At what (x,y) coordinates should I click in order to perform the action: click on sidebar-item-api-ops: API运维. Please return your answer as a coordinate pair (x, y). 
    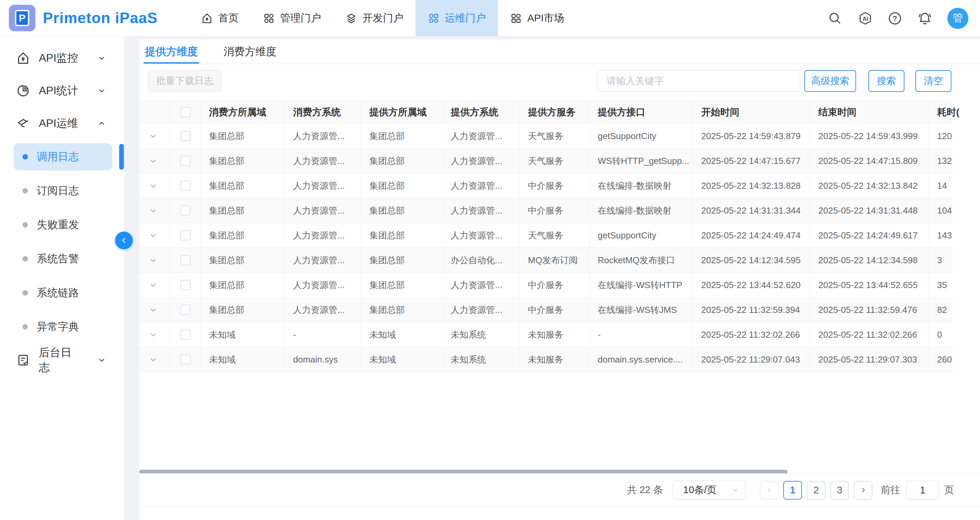
    Looking at the image, I should click on (62, 124).